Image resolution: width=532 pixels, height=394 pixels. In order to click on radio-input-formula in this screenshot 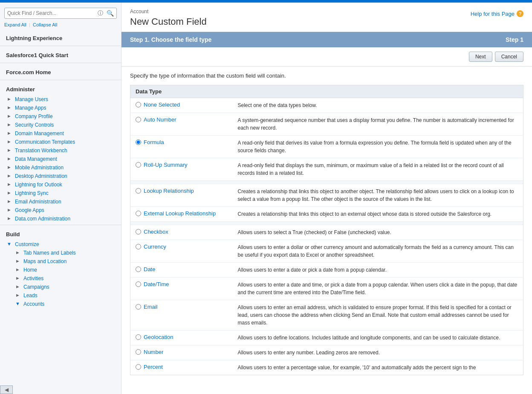, I will do `click(138, 142)`.